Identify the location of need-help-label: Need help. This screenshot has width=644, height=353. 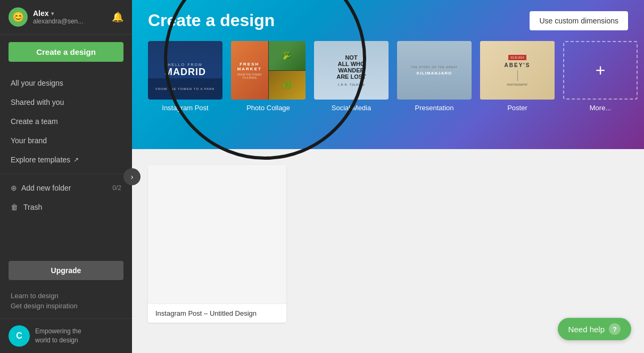
(587, 329).